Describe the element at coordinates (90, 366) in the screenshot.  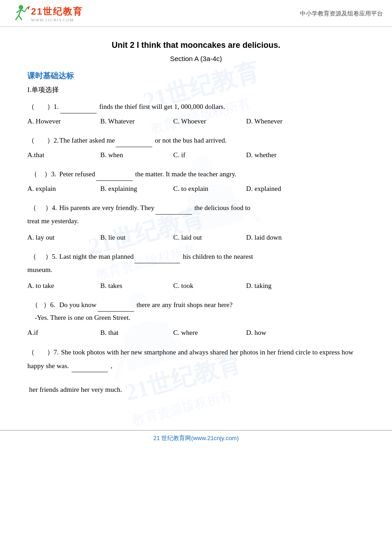
I see `q7-blank` at that location.